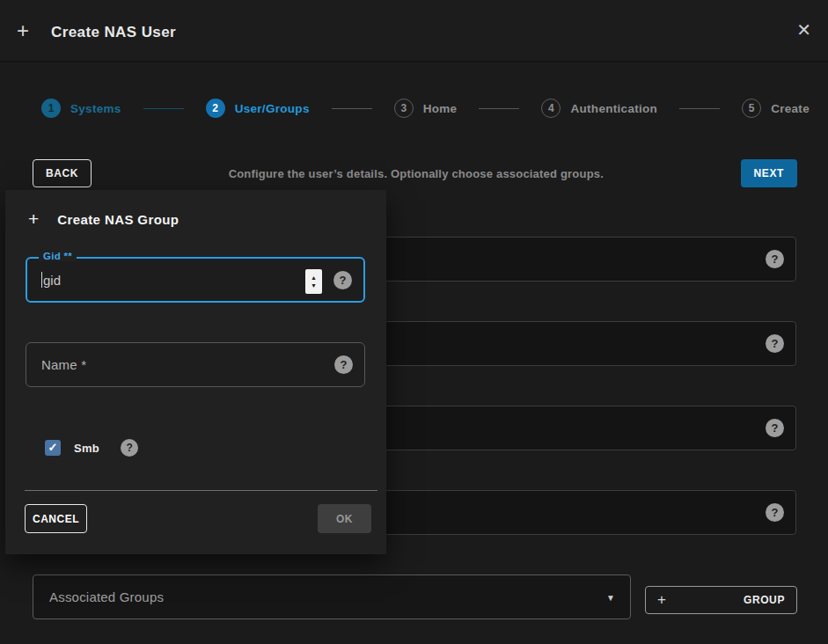 This screenshot has width=828, height=644. What do you see at coordinates (195, 364) in the screenshot?
I see `name-field: Name * ?` at bounding box center [195, 364].